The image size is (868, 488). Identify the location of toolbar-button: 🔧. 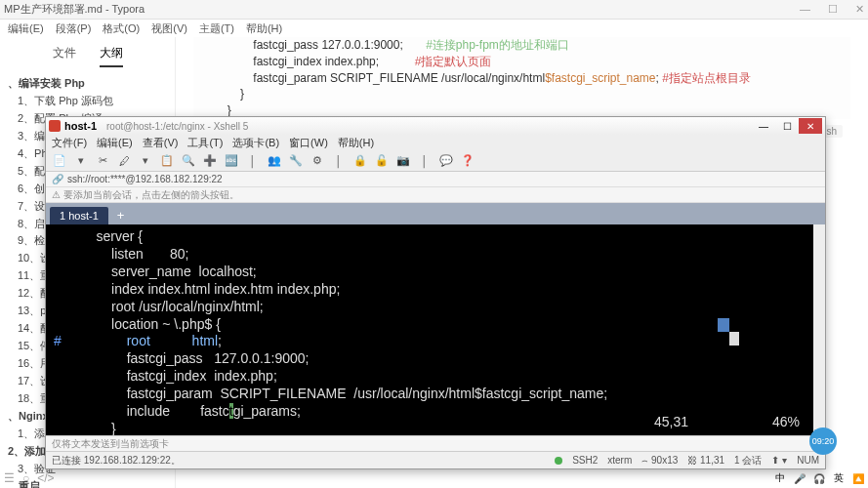
(296, 161).